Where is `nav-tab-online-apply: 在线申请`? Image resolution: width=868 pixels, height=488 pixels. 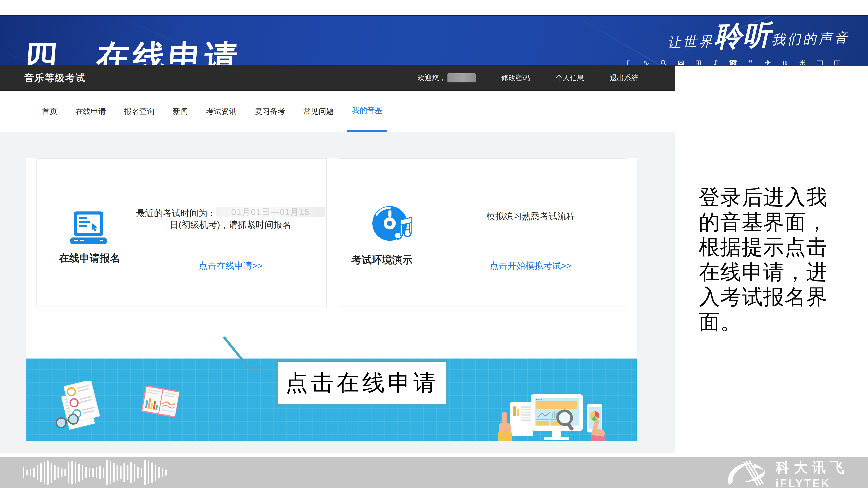
nav-tab-online-apply: 在线申请 is located at coordinates (91, 111).